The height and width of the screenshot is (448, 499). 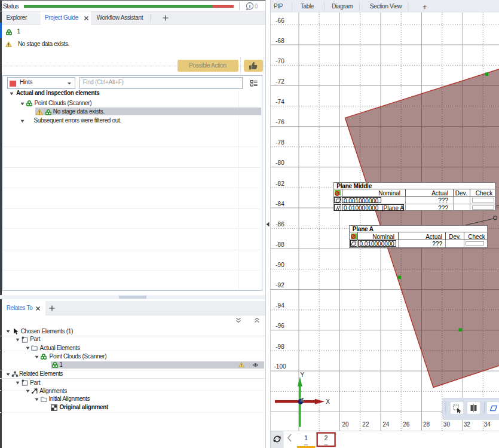 What do you see at coordinates (386, 424) in the screenshot?
I see `svg-text: 24` at bounding box center [386, 424].